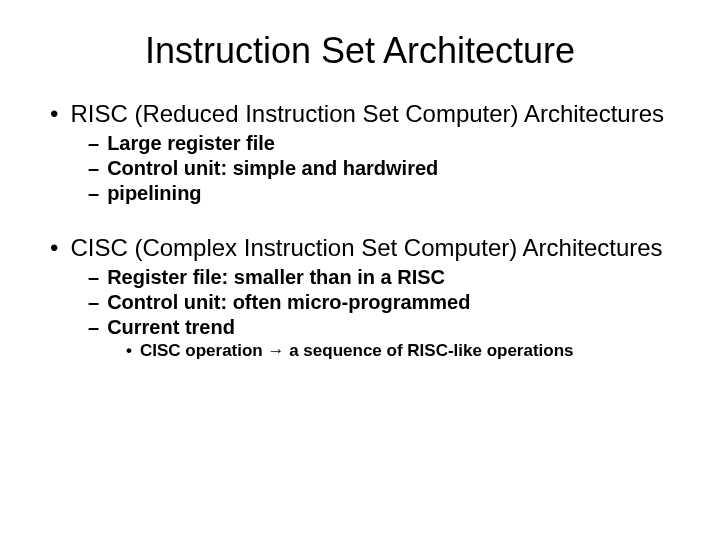 The image size is (720, 540). I want to click on subbullet-text: Control unit: simple and hardwired, so click(272, 168).